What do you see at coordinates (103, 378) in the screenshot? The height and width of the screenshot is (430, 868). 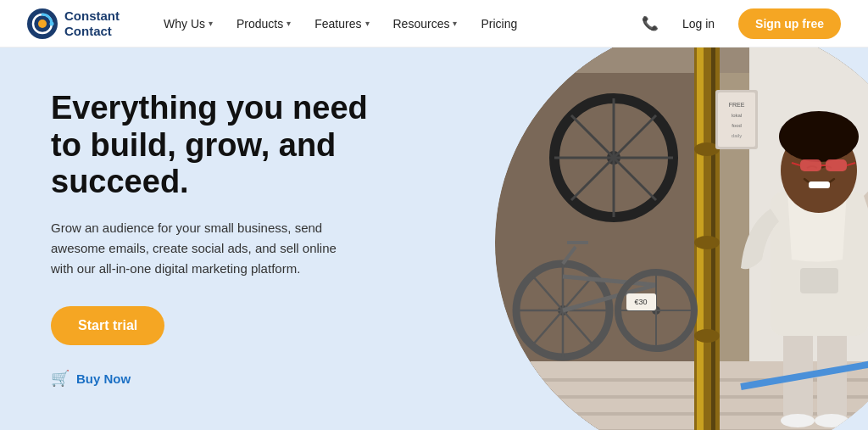 I see `buy-now-label: Buy Now` at bounding box center [103, 378].